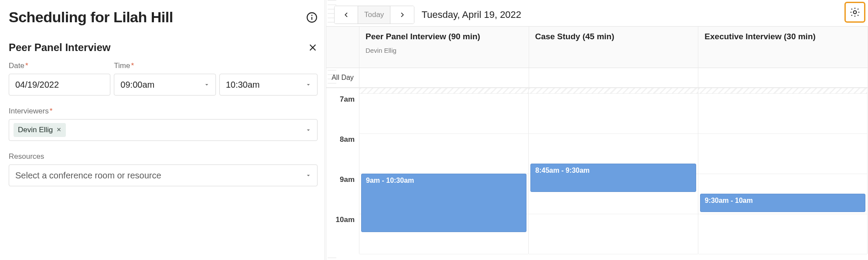 The width and height of the screenshot is (868, 260). What do you see at coordinates (444, 203) in the screenshot?
I see `calendar-event: 9am - 10:30am` at bounding box center [444, 203].